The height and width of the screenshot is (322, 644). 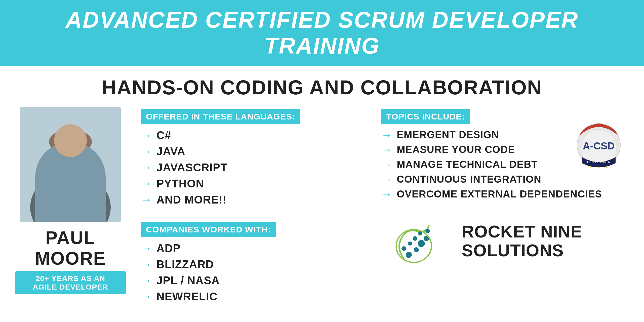 I want to click on list-item: → AND MORE!!, so click(x=254, y=200).